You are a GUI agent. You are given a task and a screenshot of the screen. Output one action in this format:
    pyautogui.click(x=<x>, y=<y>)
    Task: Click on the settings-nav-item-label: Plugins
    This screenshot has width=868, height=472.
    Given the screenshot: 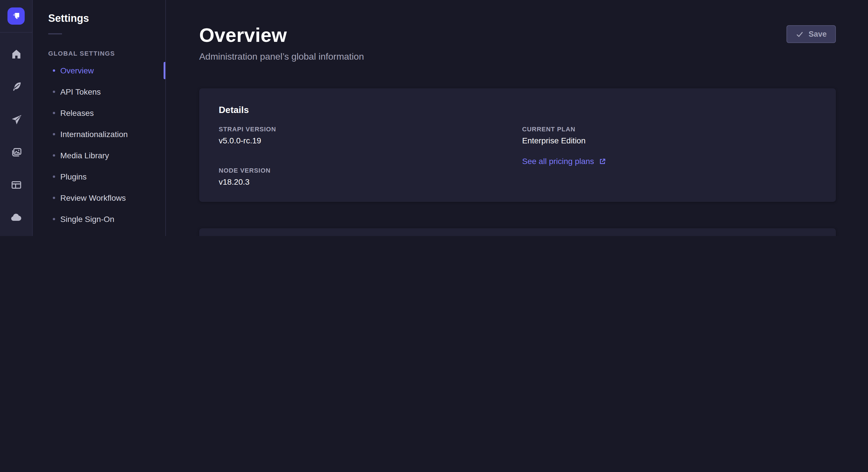 What is the action you would take?
    pyautogui.click(x=73, y=176)
    